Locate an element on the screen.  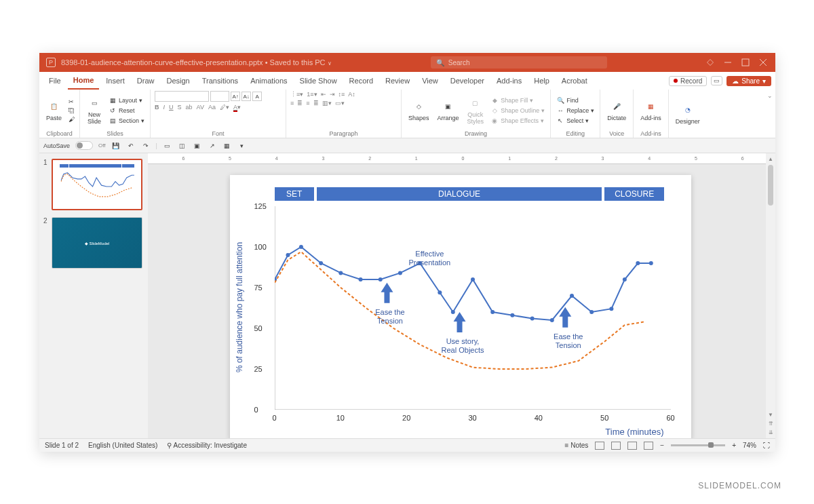
shape-effects-button: ◉Shape Effects ▾ is located at coordinates (518, 121).